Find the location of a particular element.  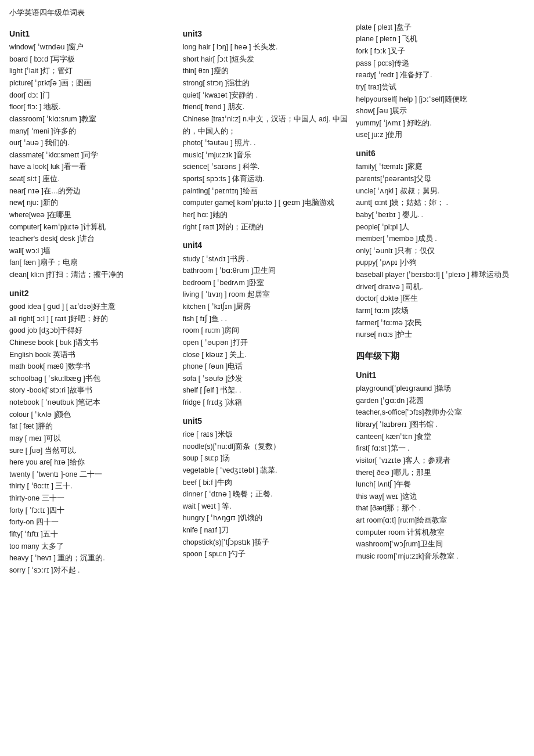

list-item: may [ meɪ ]可以 is located at coordinates (94, 439).